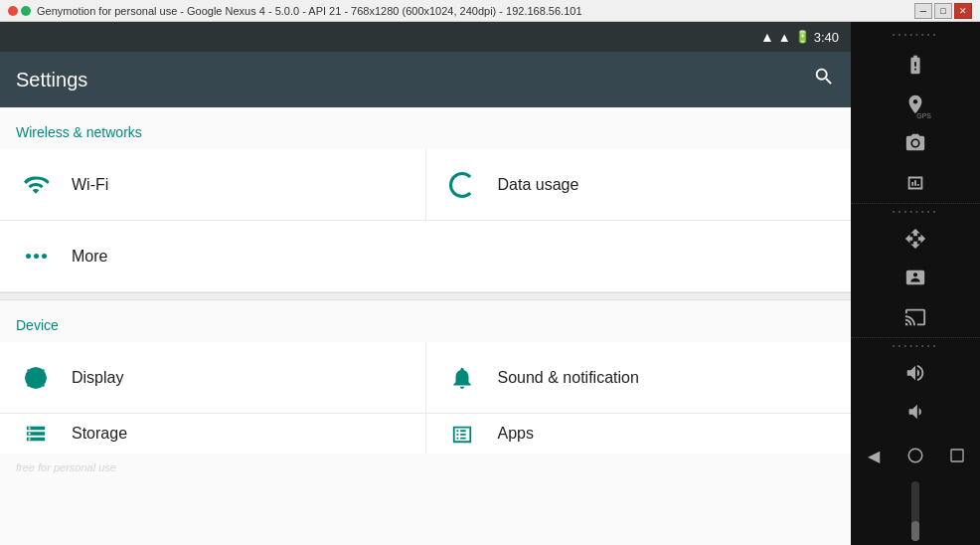  Describe the element at coordinates (425, 185) in the screenshot. I see `wifi-data-row: Wi-Fi Data usage` at that location.